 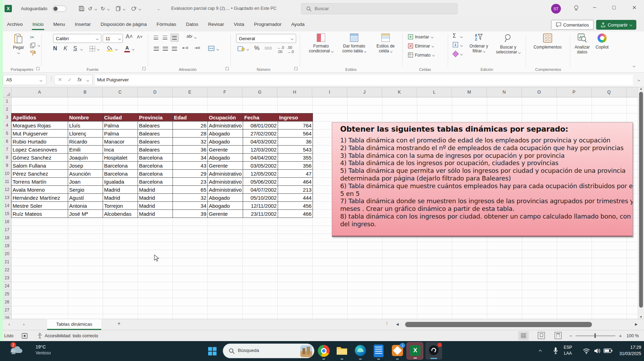 I want to click on avatar: ST, so click(x=556, y=9).